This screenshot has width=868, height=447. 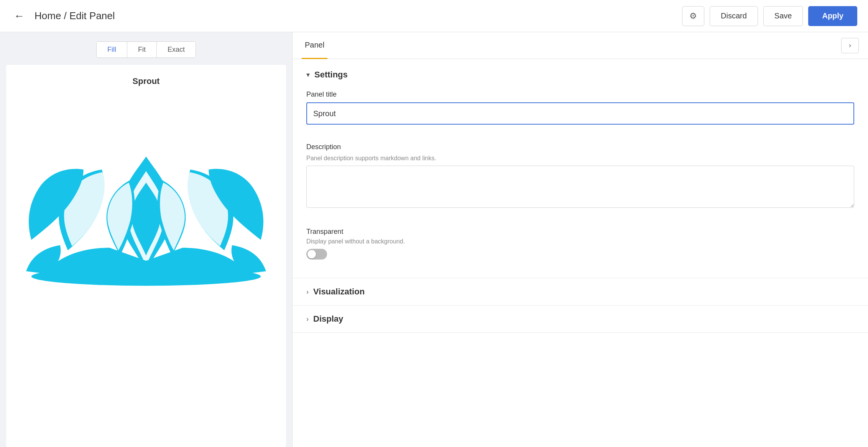 I want to click on header-left: ← Home / Edit Panel, so click(x=63, y=16).